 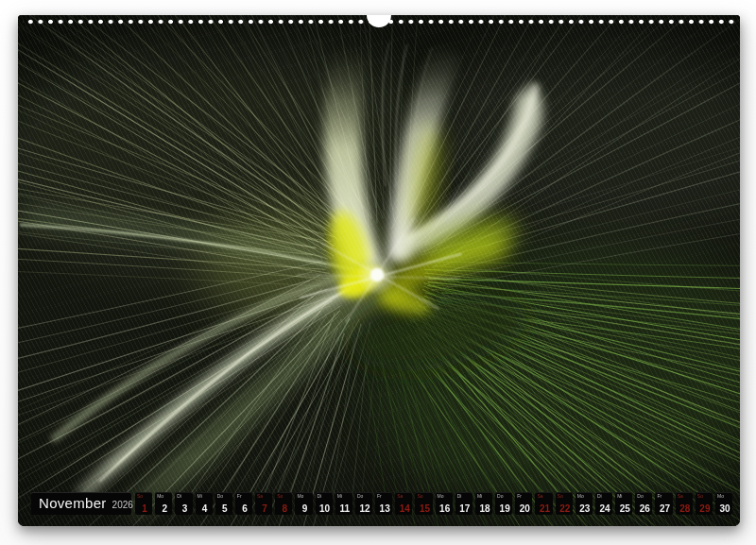 I want to click on day-number: 25, so click(x=624, y=508).